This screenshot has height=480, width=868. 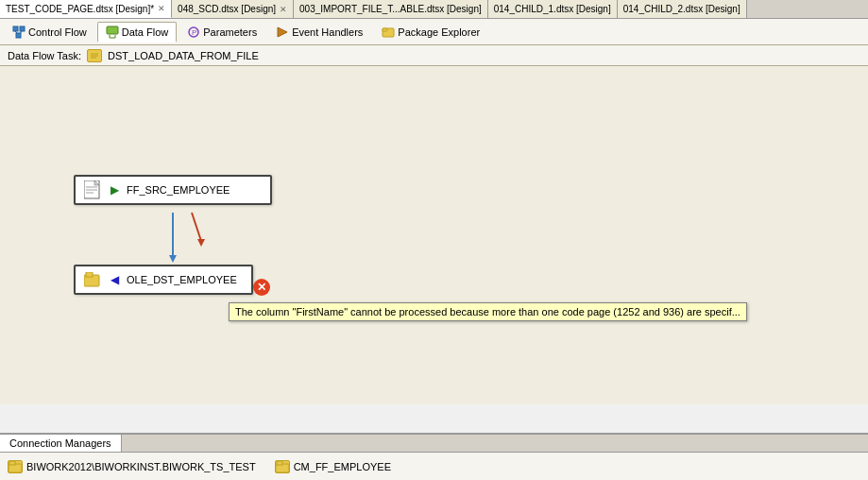 I want to click on error-tooltip: The column "FirstName" cannot be process…, so click(x=487, y=312).